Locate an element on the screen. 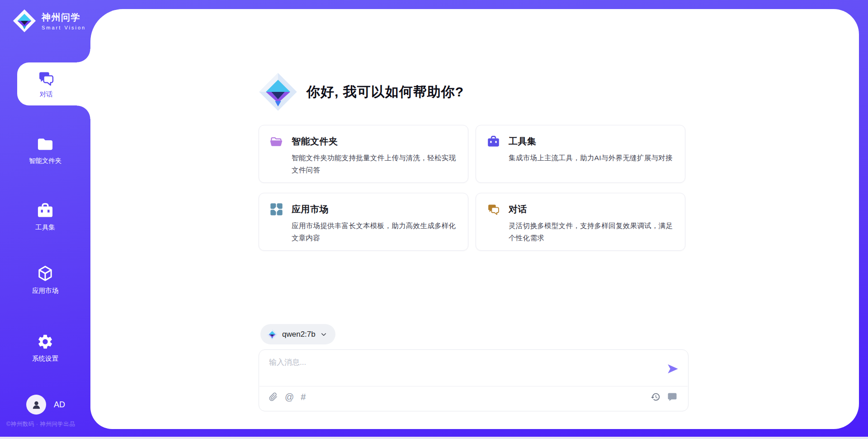 The height and width of the screenshot is (439, 868). brand-text: 神州问学 Smart Vision is located at coordinates (64, 21).